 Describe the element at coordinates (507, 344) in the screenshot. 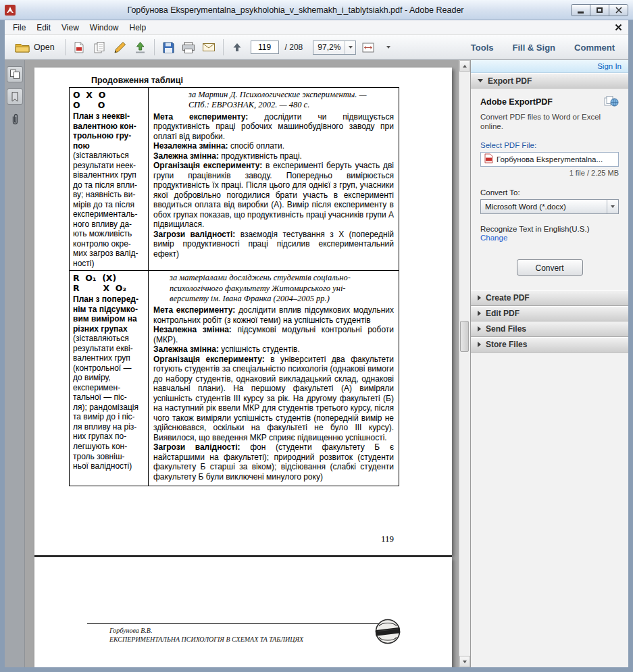

I see `section-label: Store Files` at that location.